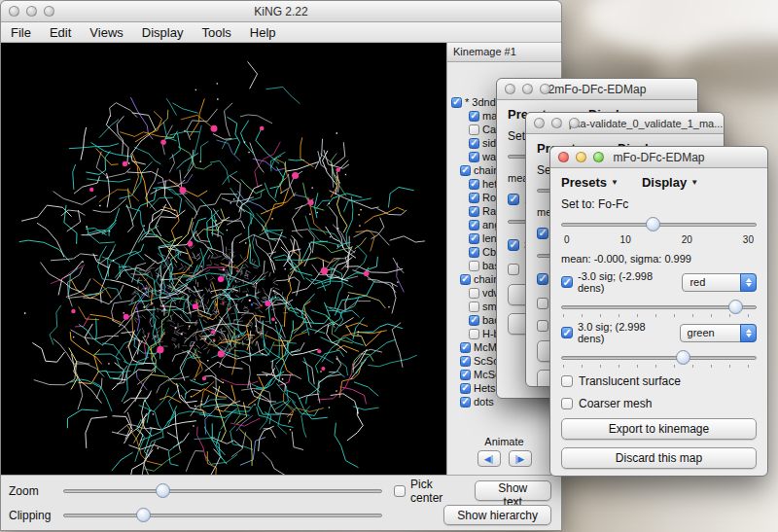 The image size is (778, 532). I want to click on neg-sigma-slider, so click(659, 307).